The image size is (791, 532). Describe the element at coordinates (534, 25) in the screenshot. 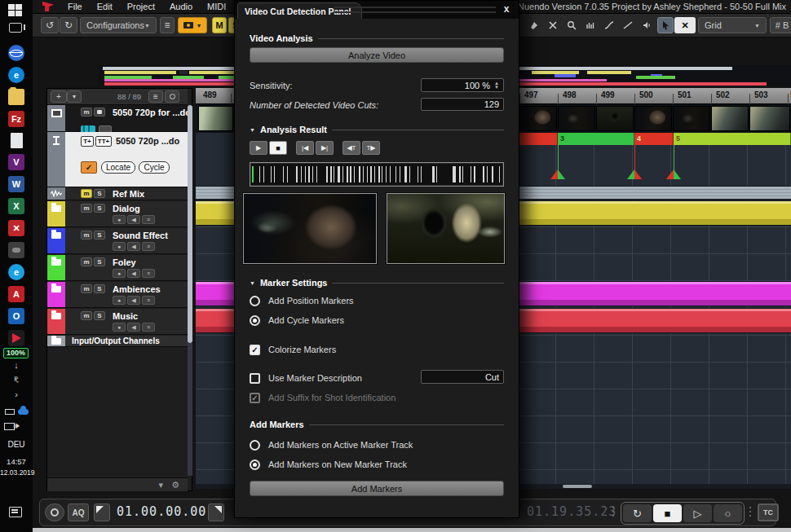

I see `glue-tool` at that location.